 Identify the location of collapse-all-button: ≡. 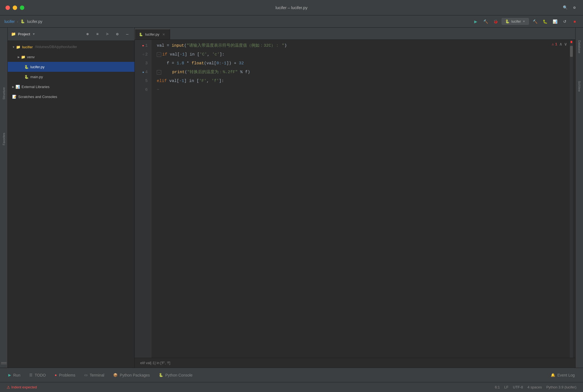
(97, 34).